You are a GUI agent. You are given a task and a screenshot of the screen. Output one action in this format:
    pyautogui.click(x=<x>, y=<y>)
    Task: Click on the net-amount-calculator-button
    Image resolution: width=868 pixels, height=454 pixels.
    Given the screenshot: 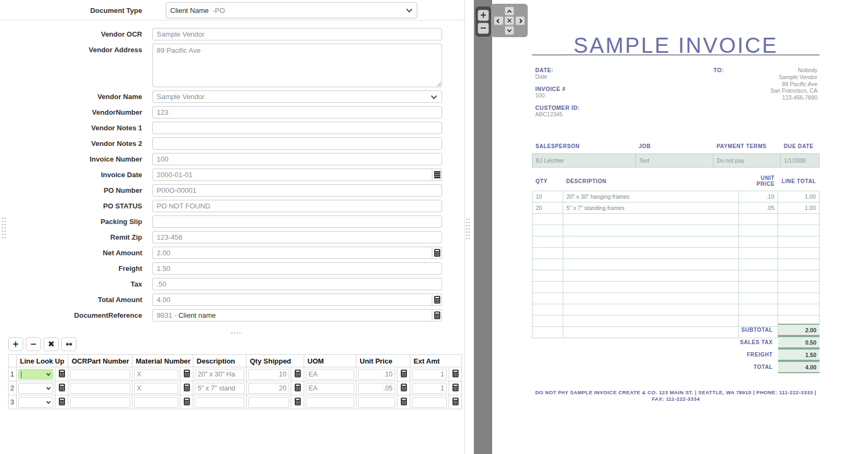 What is the action you would take?
    pyautogui.click(x=437, y=253)
    